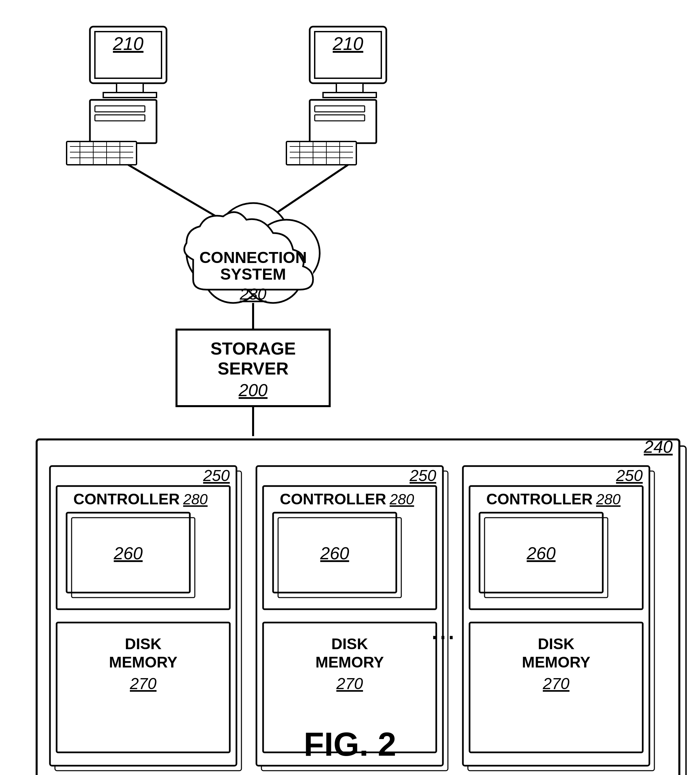 Image resolution: width=700 pixels, height=775 pixels. I want to click on svg-text: CONNECTION, so click(253, 258).